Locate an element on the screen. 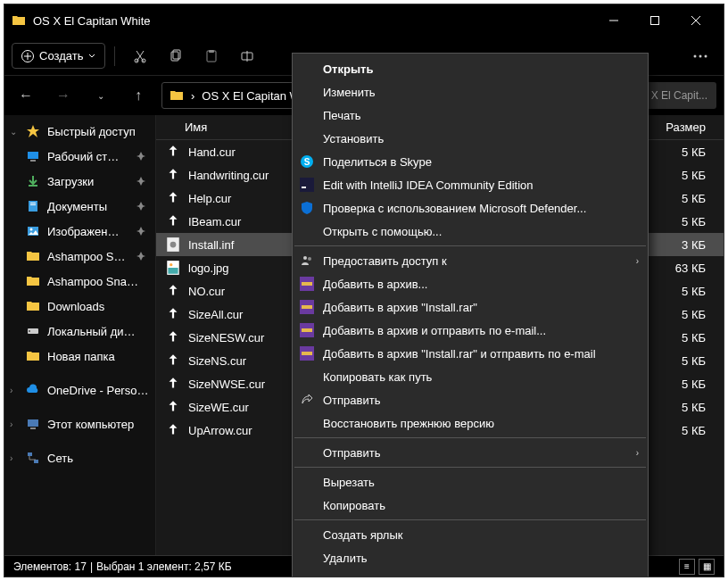 This screenshot has height=581, width=728. ctx-label: Edit with IntelliJ IDEA Community Editio… is located at coordinates (428, 186).